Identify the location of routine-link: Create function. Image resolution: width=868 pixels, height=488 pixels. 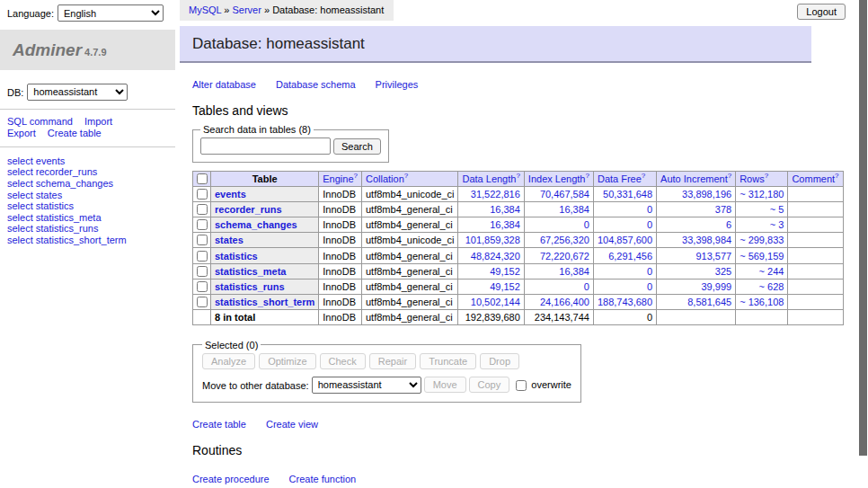
(323, 479).